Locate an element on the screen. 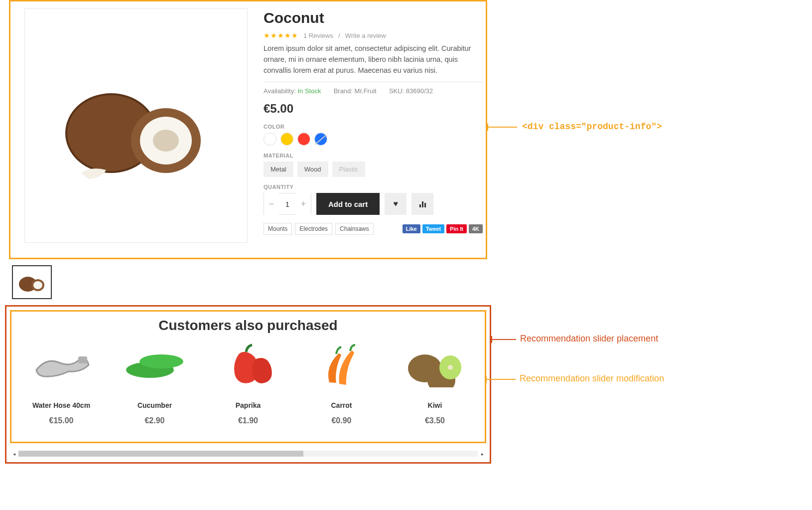 This screenshot has width=812, height=510. product-price: €5.00 is located at coordinates (373, 109).